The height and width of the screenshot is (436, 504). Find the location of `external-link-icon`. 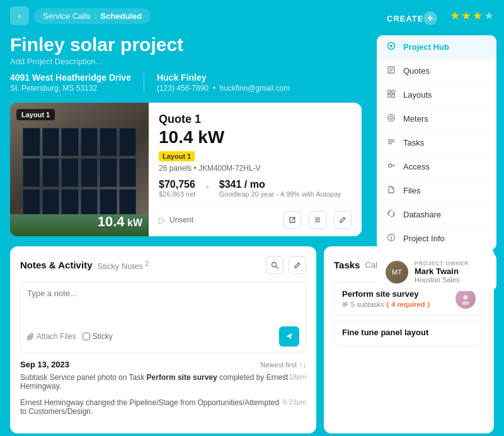

external-link-icon is located at coordinates (292, 220).